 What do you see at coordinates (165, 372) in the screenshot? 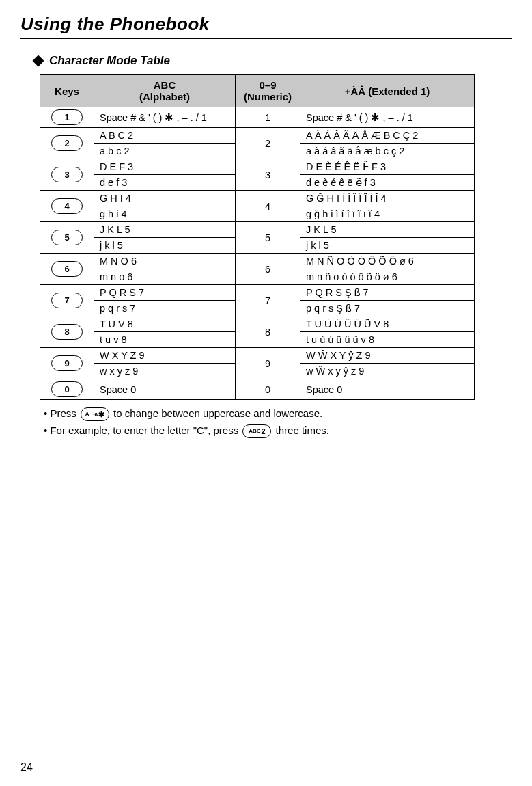
I see `abc-cell: w x y z 9` at bounding box center [165, 372].